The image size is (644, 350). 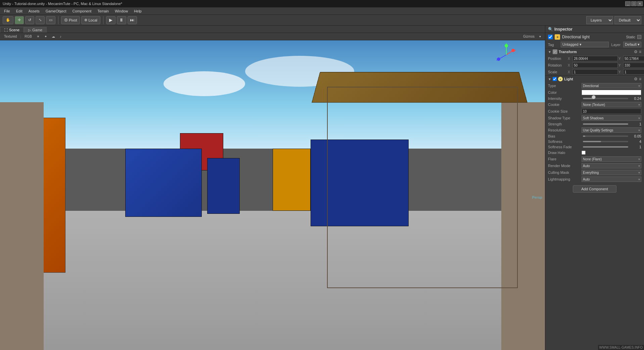 I want to click on light-settings-icon: ⚙, so click(x=636, y=79).